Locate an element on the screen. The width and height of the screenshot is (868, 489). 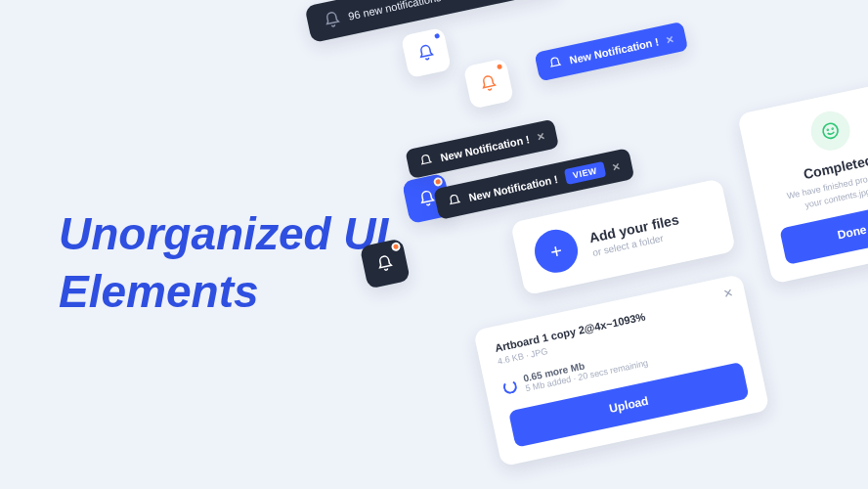
completed-card: Completed We have finished processing yo… is located at coordinates (803, 182).